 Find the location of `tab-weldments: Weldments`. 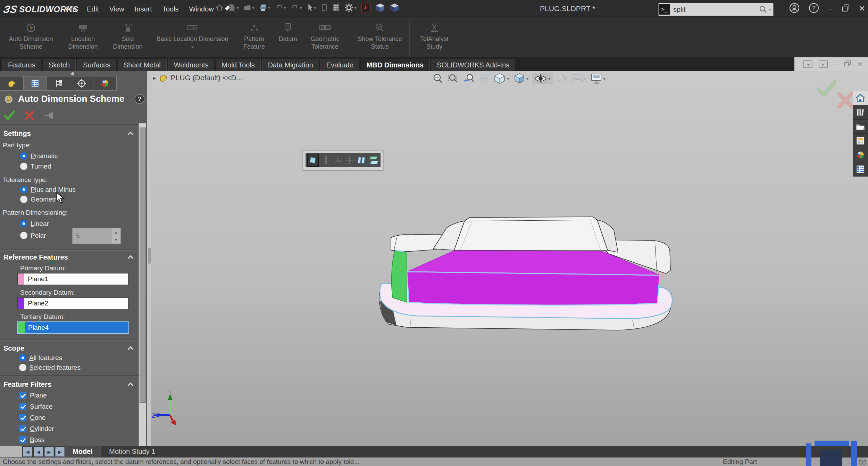

tab-weldments: Weldments is located at coordinates (191, 65).